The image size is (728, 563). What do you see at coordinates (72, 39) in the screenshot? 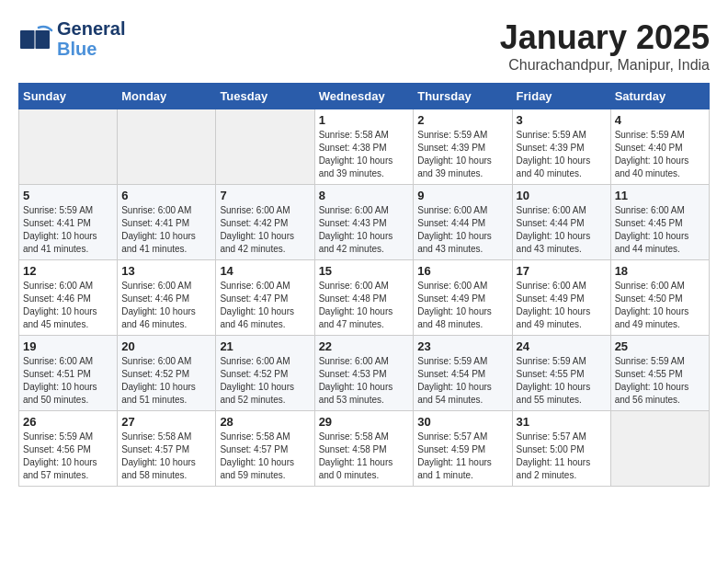
I see `logo: General Blue` at bounding box center [72, 39].